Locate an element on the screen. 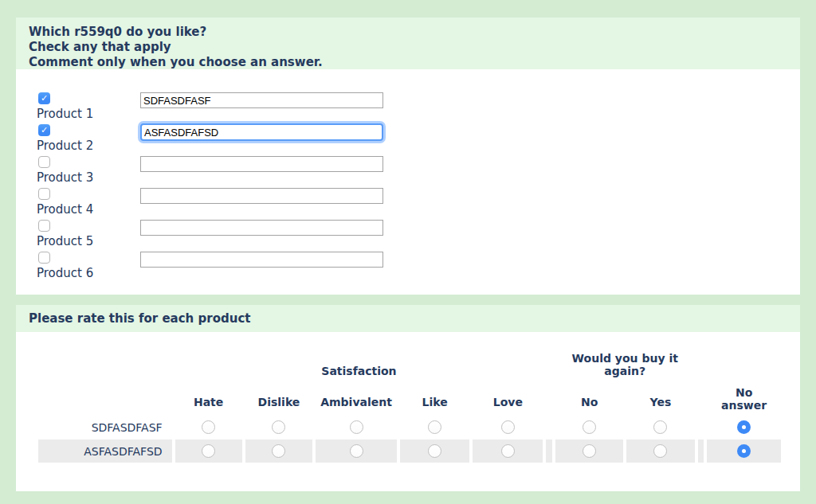 The image size is (816, 504). product-3-checkbox: ✓ is located at coordinates (45, 162).